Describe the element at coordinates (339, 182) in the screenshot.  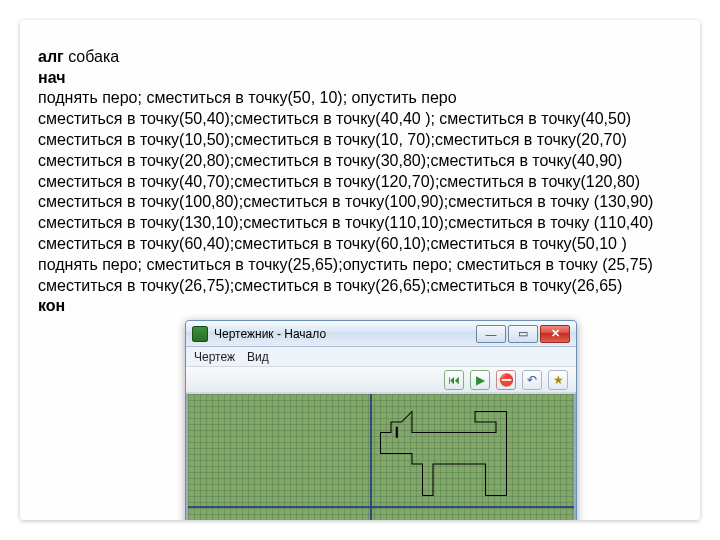
I see `code-line: сместиться в точку(40,70);сместиться в т…` at that location.